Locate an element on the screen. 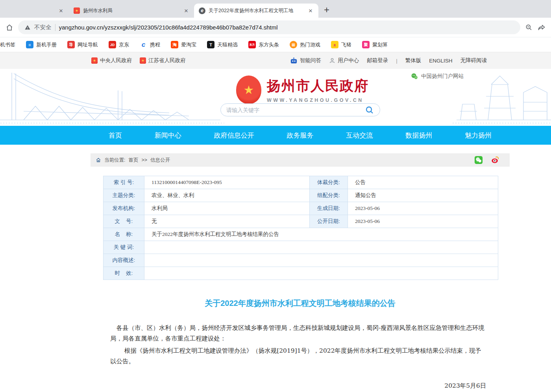  new-tab-button: + is located at coordinates (327, 10).